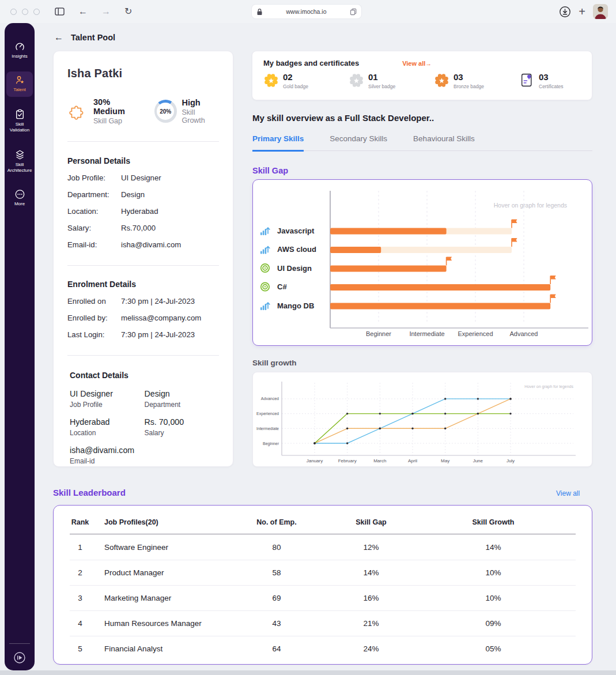 This screenshot has width=616, height=675. I want to click on sidebar-item-label: Skill Validation, so click(20, 128).